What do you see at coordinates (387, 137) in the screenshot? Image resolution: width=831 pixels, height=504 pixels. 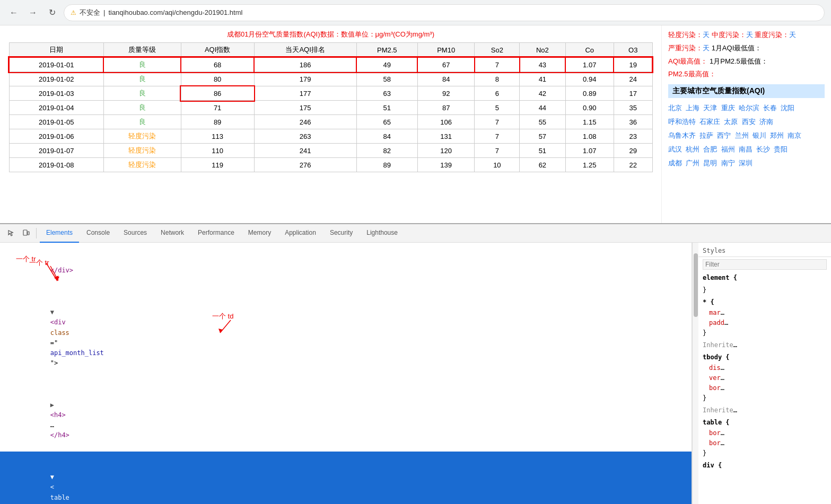 I see `cell-pm25: 84` at bounding box center [387, 137].